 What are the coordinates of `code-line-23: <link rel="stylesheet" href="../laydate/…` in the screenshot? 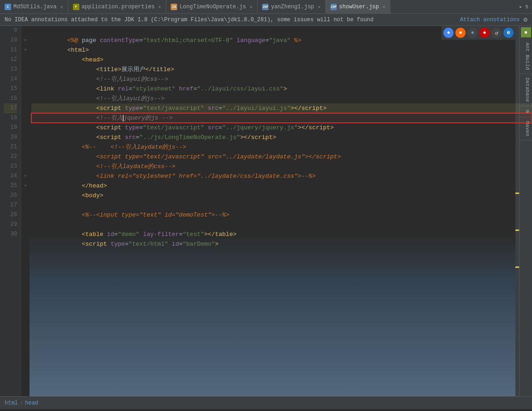 It's located at (281, 166).